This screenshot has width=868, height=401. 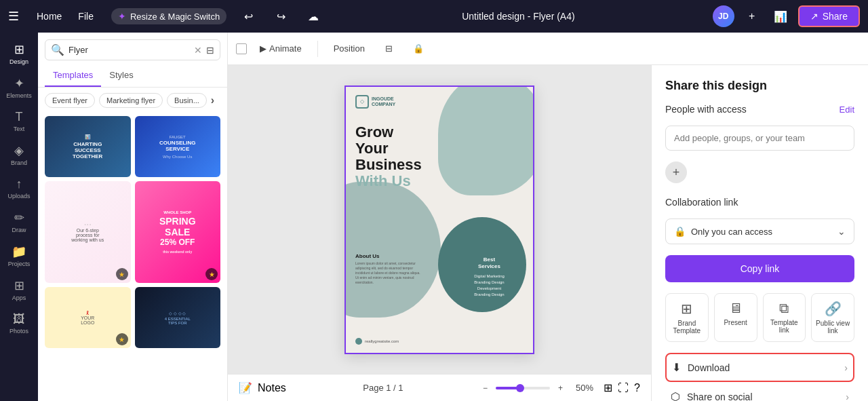 What do you see at coordinates (418, 49) in the screenshot?
I see `lock-button: 🔒` at bounding box center [418, 49].